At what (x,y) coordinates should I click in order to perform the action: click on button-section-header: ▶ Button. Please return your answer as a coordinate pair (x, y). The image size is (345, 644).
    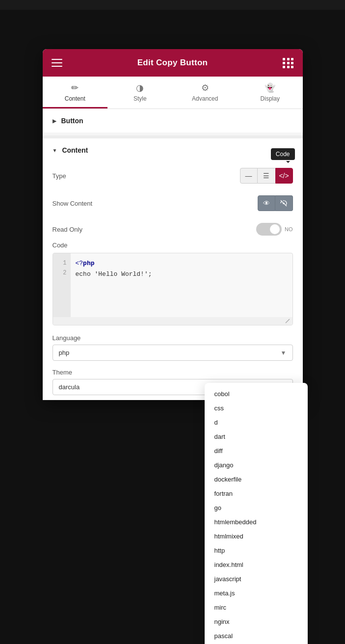
    Looking at the image, I should click on (173, 121).